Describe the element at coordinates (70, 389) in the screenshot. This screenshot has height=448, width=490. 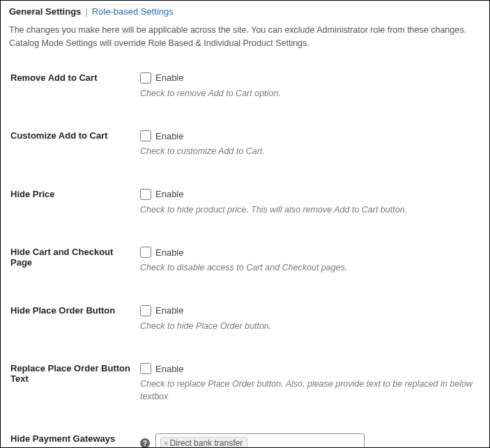
I see `label-replace-place-order: Replace Place Order Button Text` at that location.